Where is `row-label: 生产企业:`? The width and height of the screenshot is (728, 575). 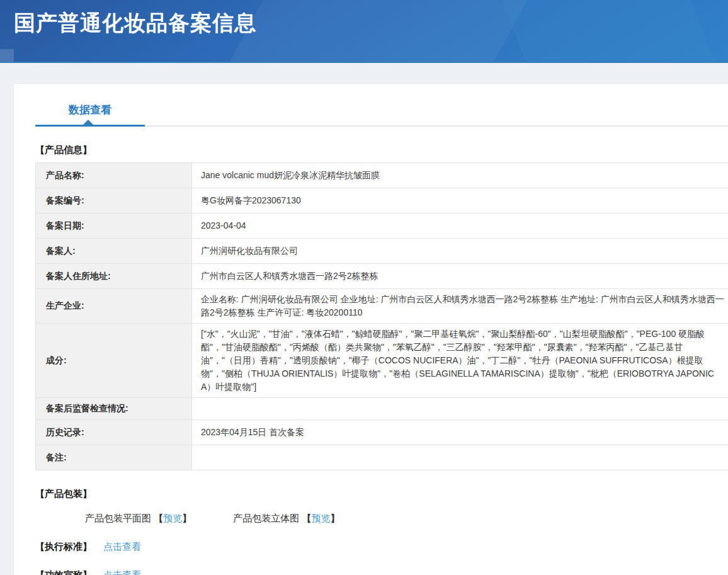 row-label: 生产企业: is located at coordinates (114, 306).